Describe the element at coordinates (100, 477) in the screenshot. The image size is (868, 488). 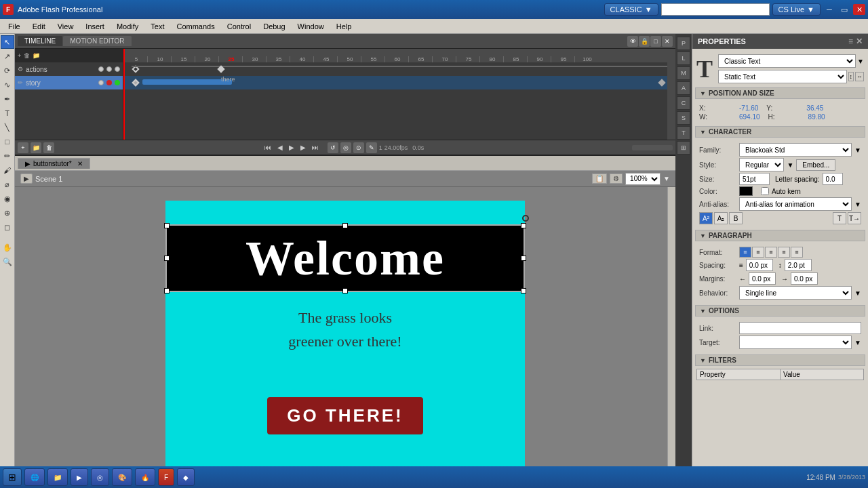
I see `taskbar-chrome: ◎` at that location.